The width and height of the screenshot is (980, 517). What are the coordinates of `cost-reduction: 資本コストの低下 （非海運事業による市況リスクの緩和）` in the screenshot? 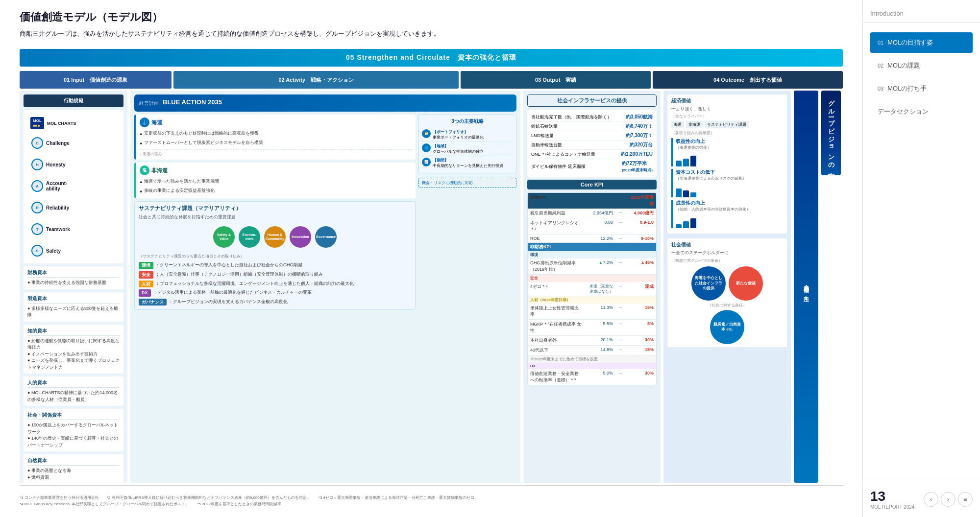 It's located at (727, 183).